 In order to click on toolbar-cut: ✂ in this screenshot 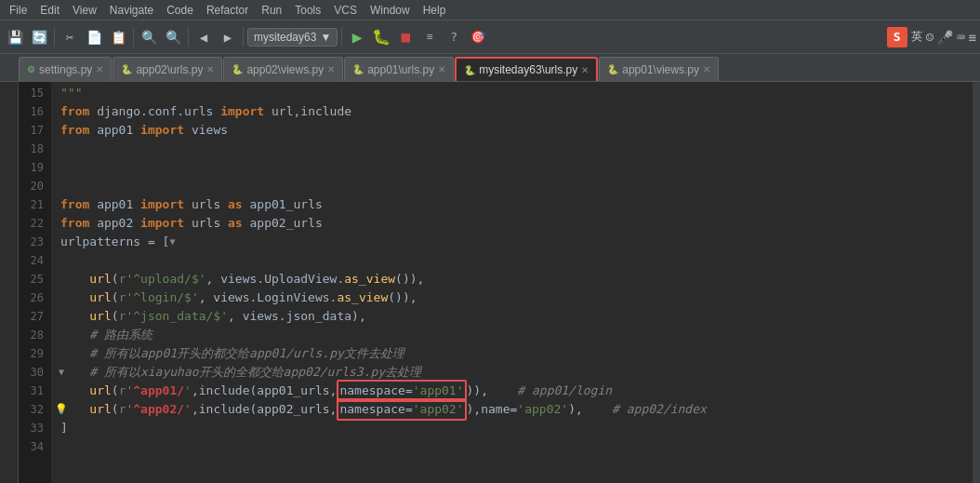, I will do `click(70, 37)`.